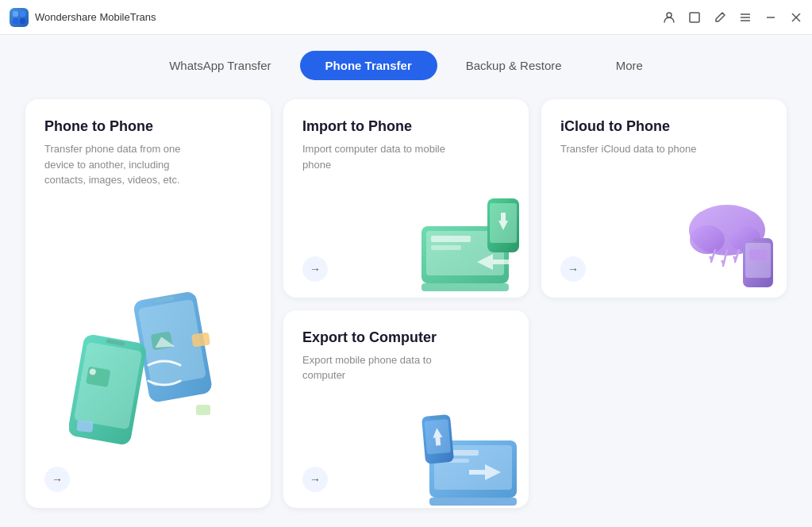 Image resolution: width=812 pixels, height=527 pixels. Describe the element at coordinates (220, 65) in the screenshot. I see `tab-whatsapp: WhatsApp Transfer` at that location.